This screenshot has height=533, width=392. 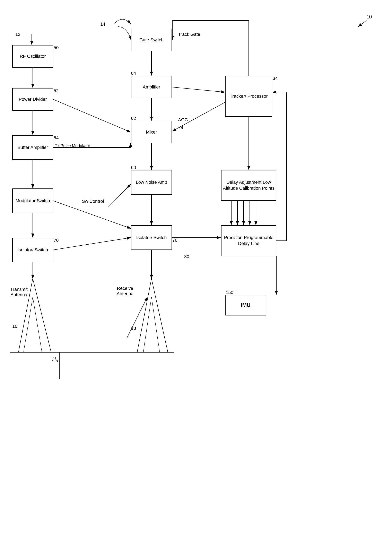 I want to click on tracker-processor-ref: 34, so click(x=275, y=78).